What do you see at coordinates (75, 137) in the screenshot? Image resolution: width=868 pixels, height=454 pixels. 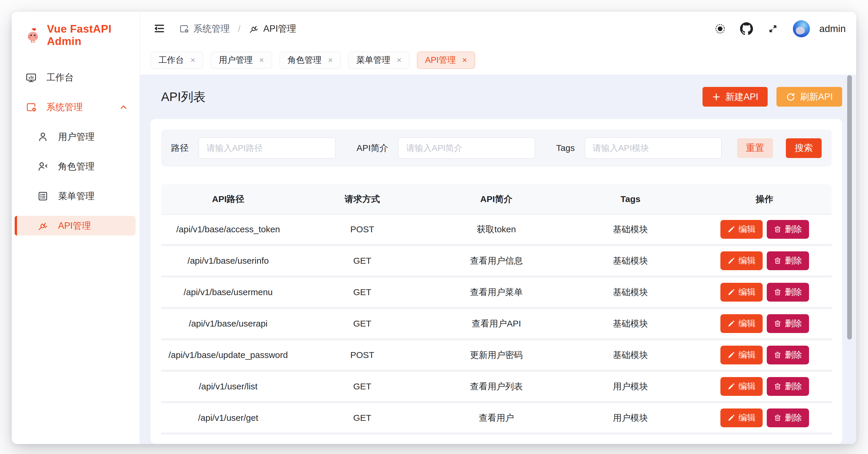 I see `sidebar-item-users: 用户管理` at bounding box center [75, 137].